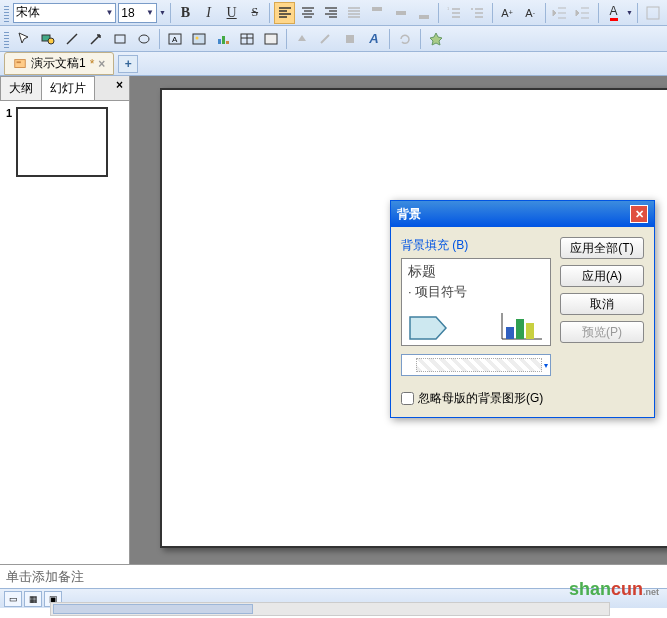 The height and width of the screenshot is (618, 667). What do you see at coordinates (120, 88) in the screenshot?
I see `panel-close-button: ×` at bounding box center [120, 88].